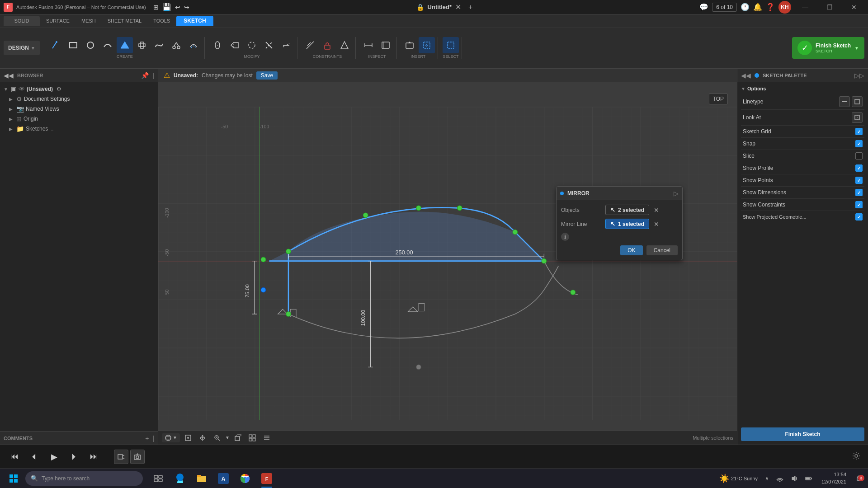 This screenshot has width=868, height=488. What do you see at coordinates (856, 456) in the screenshot?
I see `settings-gear-icon` at bounding box center [856, 456].